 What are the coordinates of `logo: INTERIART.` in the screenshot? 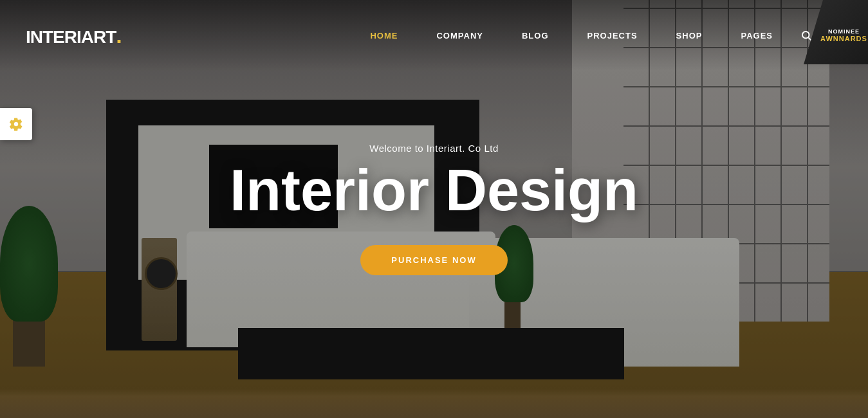 It's located at (73, 36).